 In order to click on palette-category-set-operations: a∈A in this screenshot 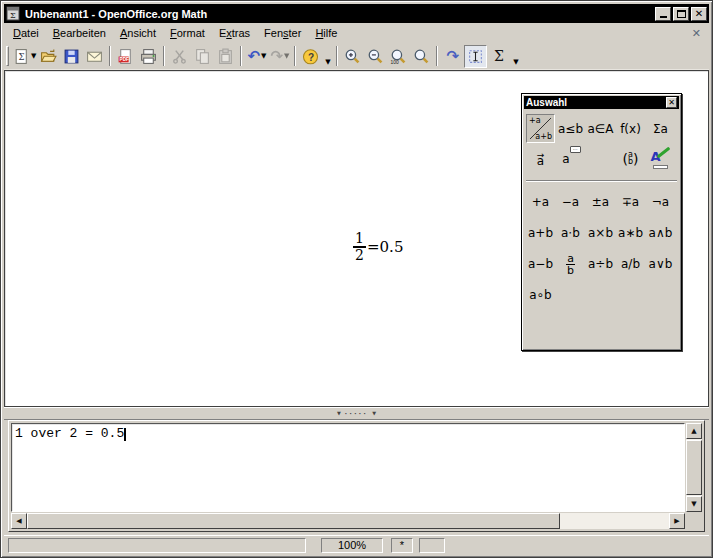, I will do `click(600, 128)`.